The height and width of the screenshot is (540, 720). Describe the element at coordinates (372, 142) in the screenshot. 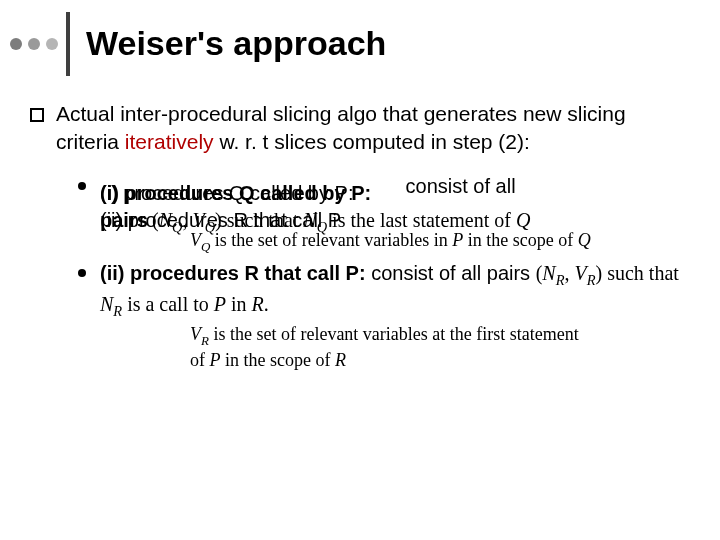

I see `text-fragment: w. r. t slices computed in step (2):` at that location.